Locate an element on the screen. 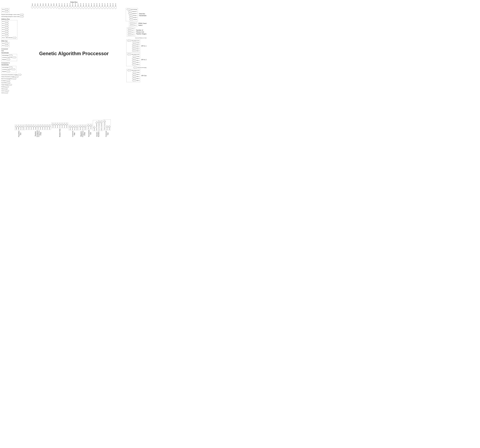 The width and height of the screenshot is (480, 448). bottom-pins-box: Pin 0 Uniform Mutation One Point Mutatio… is located at coordinates (98, 125).